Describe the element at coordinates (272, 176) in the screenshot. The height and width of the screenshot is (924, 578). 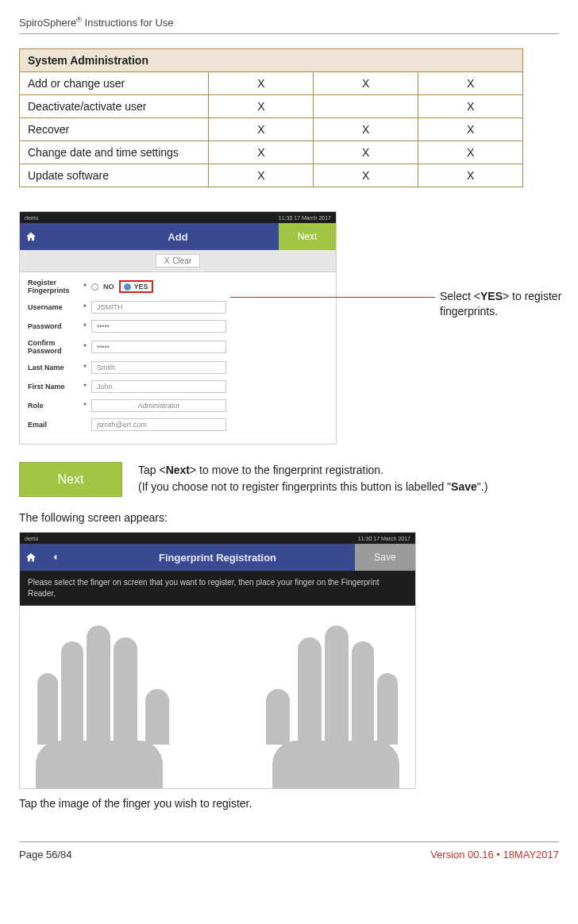
I see `table-row: Update software X X X` at that location.